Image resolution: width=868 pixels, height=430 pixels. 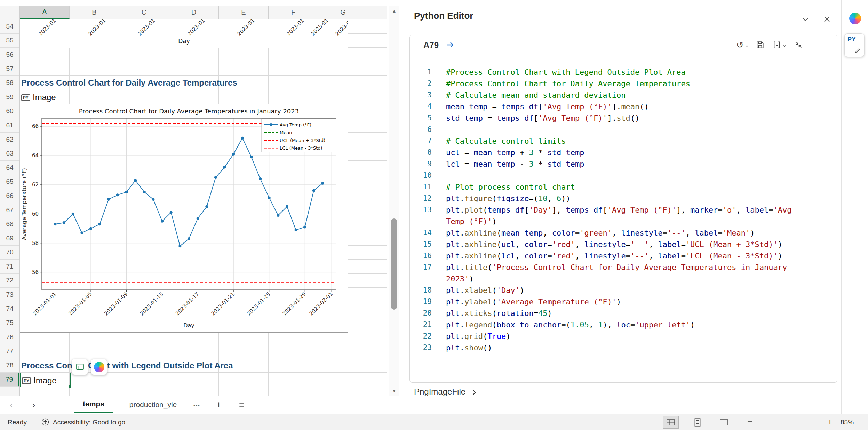 What do you see at coordinates (94, 404) in the screenshot?
I see `sheet-tab-temps: temps` at bounding box center [94, 404].